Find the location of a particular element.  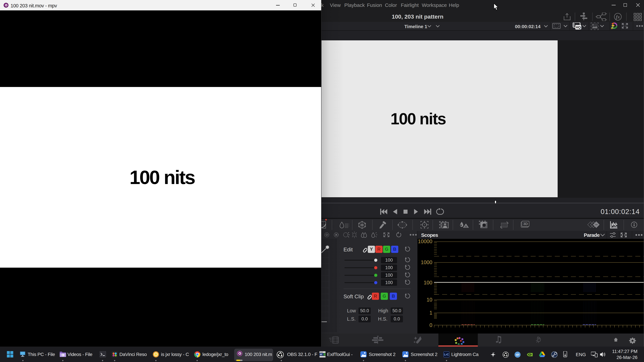

svg-text: HQ is located at coordinates (578, 27).